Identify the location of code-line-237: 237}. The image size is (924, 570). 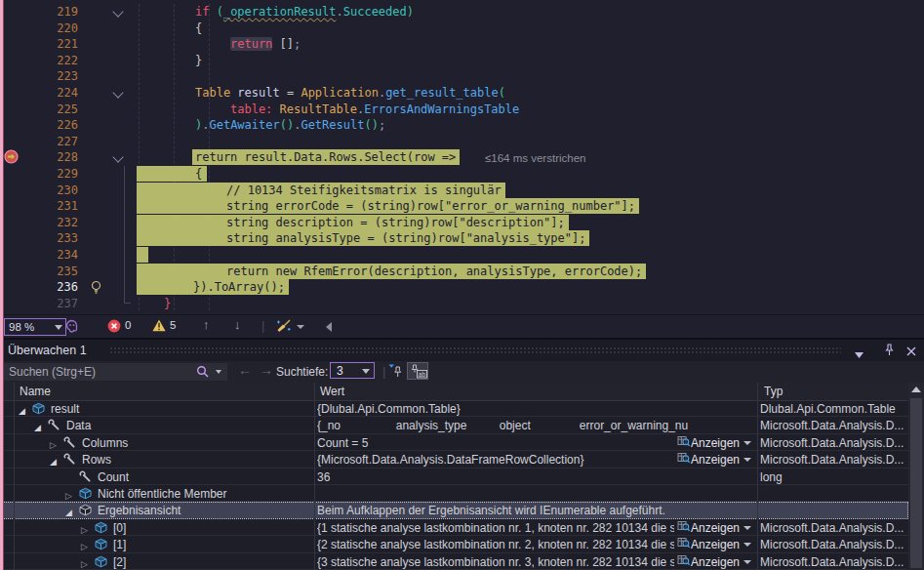
(462, 305).